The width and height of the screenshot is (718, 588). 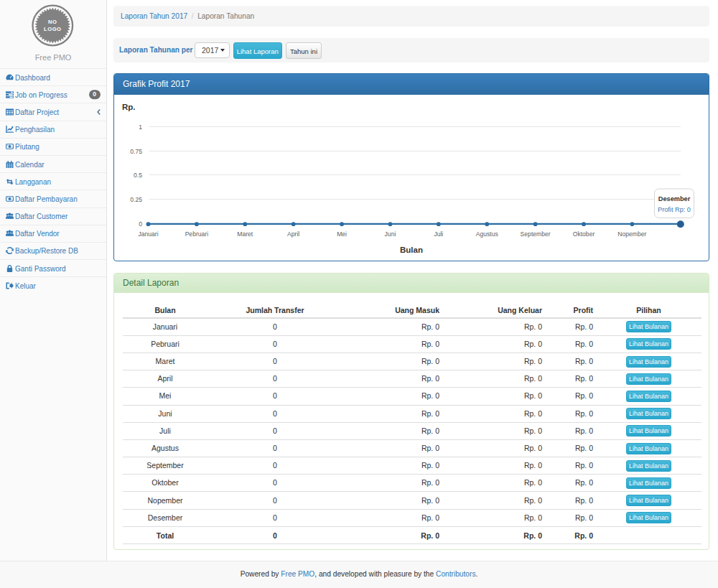 I want to click on svg-text: NO, so click(x=52, y=22).